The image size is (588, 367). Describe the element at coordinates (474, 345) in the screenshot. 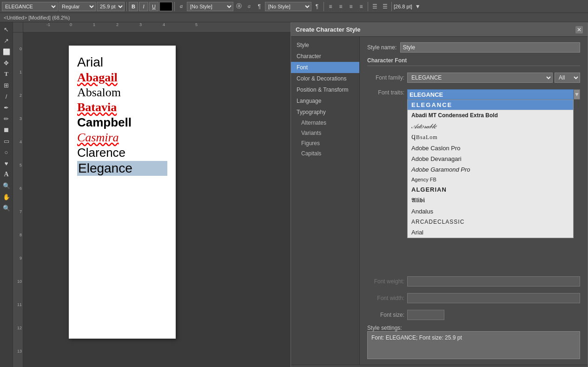

I see `style-settings-box: Font: ELEGANCE; Font size: 25.9 pt` at that location.